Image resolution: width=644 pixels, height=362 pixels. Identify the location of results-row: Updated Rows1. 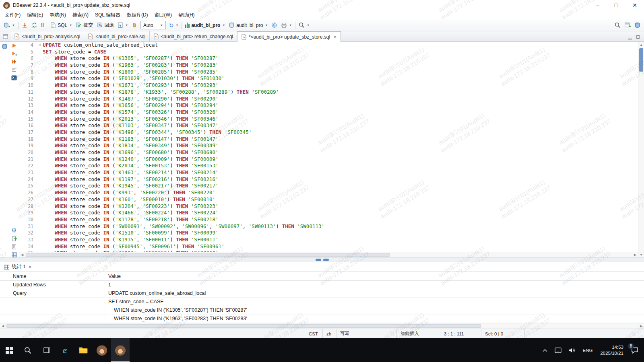
(322, 285).